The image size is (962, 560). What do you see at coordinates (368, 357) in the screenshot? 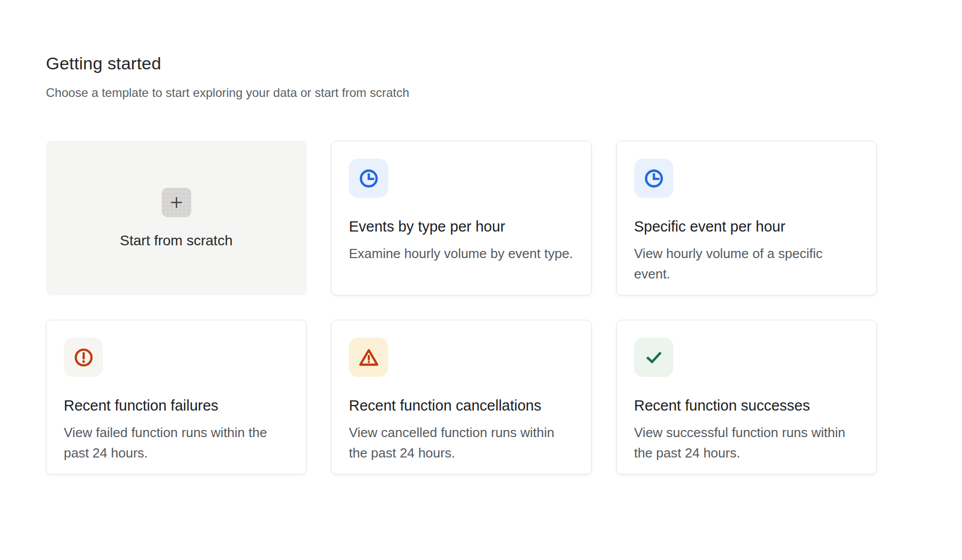
I see `warning-triangle-icon` at bounding box center [368, 357].